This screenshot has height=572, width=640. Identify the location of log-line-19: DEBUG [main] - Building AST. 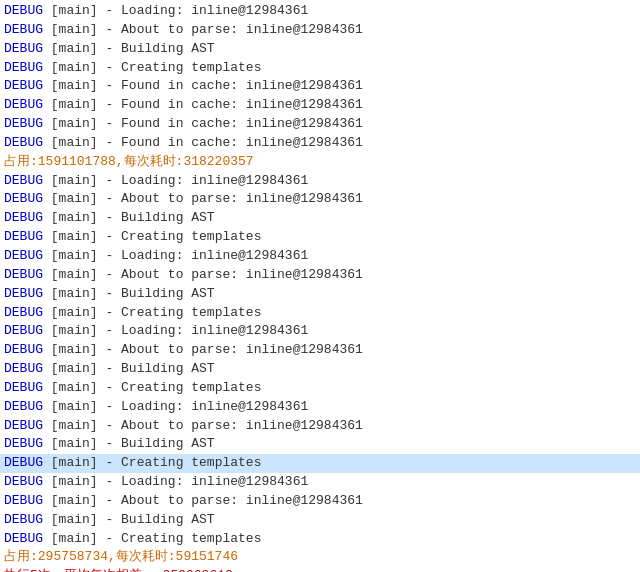
(320, 370).